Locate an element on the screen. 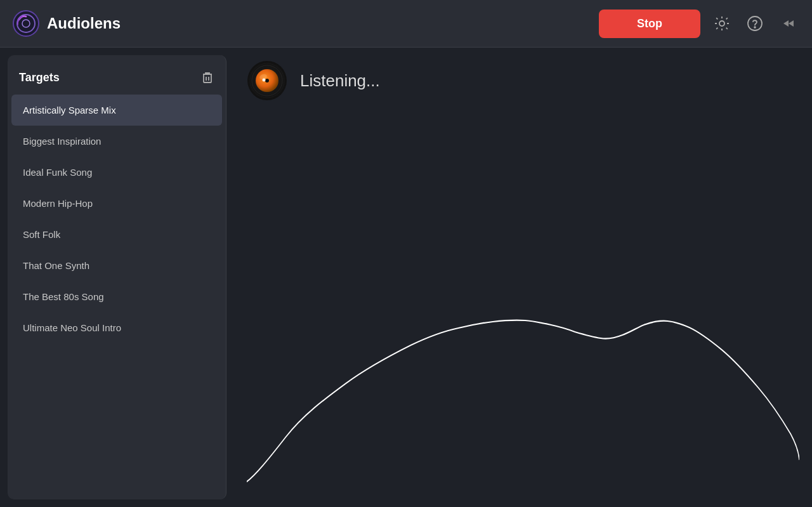 This screenshot has height=507, width=812. target-item-artistically-sparse-mix: Artistically Sparse Mix is located at coordinates (117, 110).